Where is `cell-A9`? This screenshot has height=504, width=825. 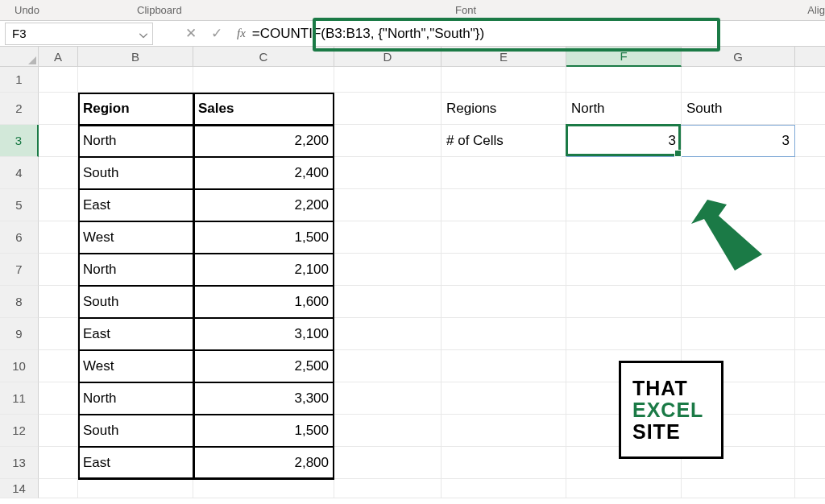
cell-A9 is located at coordinates (58, 334).